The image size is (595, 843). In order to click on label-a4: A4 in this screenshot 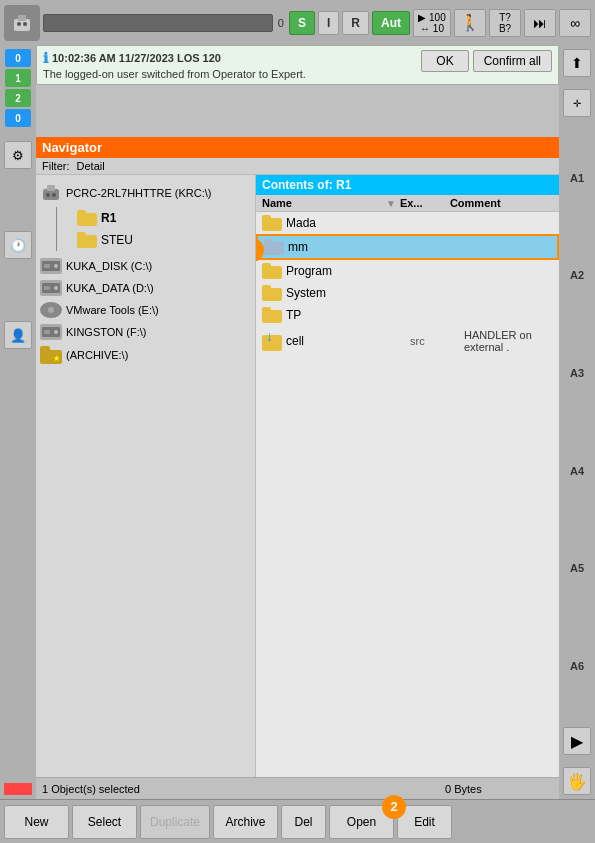, I will do `click(577, 471)`.